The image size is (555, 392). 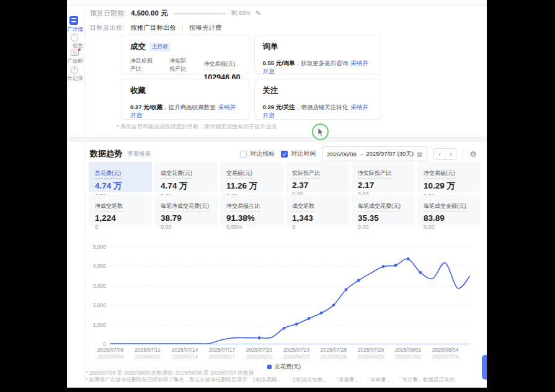 What do you see at coordinates (74, 53) in the screenshot?
I see `camera-icon` at bounding box center [74, 53].